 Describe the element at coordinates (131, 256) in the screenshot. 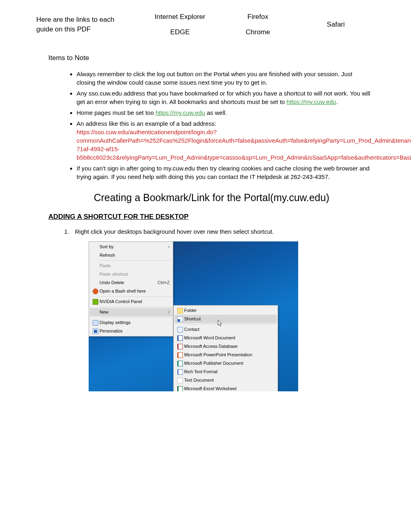

I see `menu-item-refresh: Refresh` at that location.